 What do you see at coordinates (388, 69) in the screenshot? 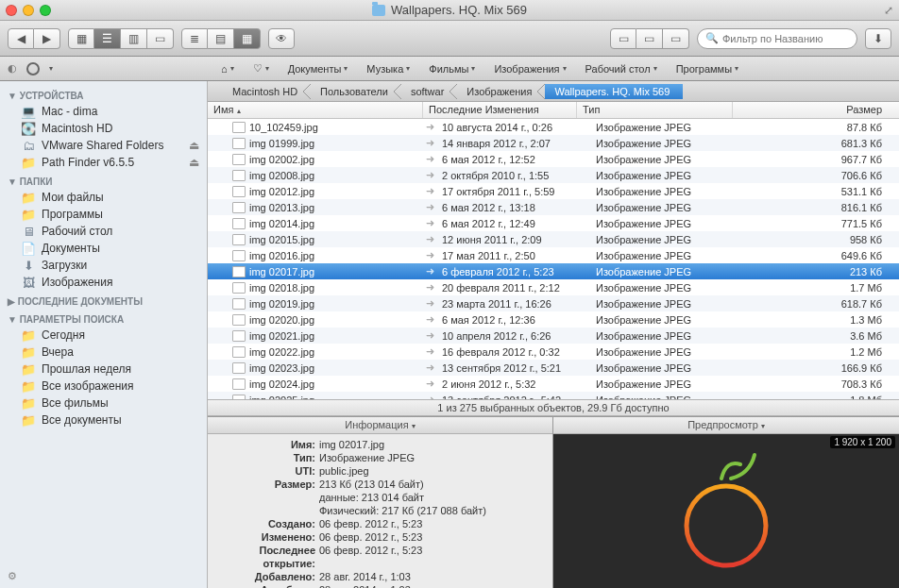
I see `menu-Музыка: Музыка▾` at bounding box center [388, 69].